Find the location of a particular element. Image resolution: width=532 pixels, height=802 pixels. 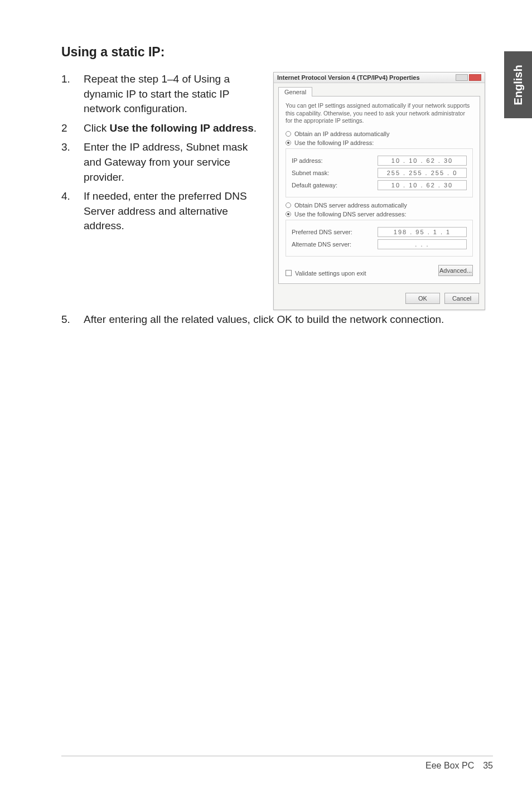

radio-obtain-ip-auto: Obtain an IP address automatically is located at coordinates (379, 134).